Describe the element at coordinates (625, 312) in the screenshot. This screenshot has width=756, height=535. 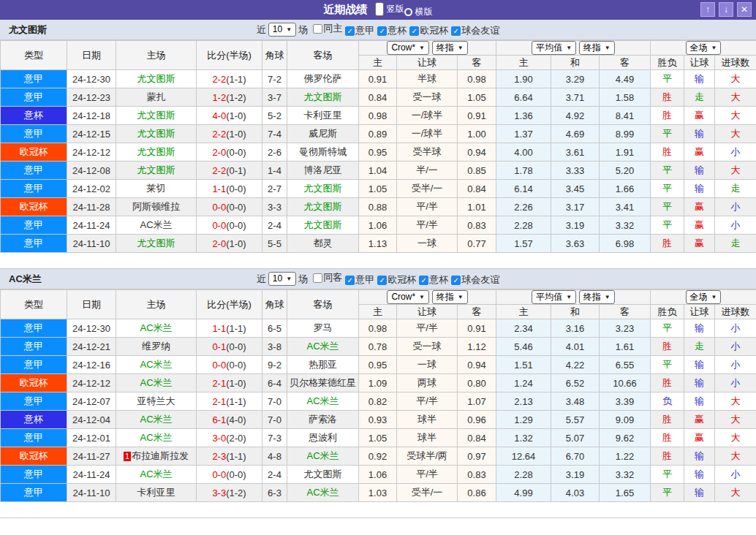
I see `col-avg-lose: 客` at that location.